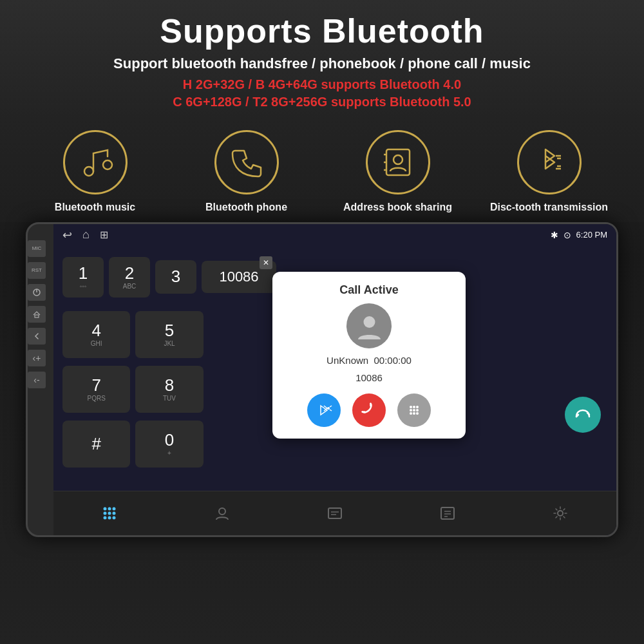  Describe the element at coordinates (222, 513) in the screenshot. I see `nav-contacts` at that location.